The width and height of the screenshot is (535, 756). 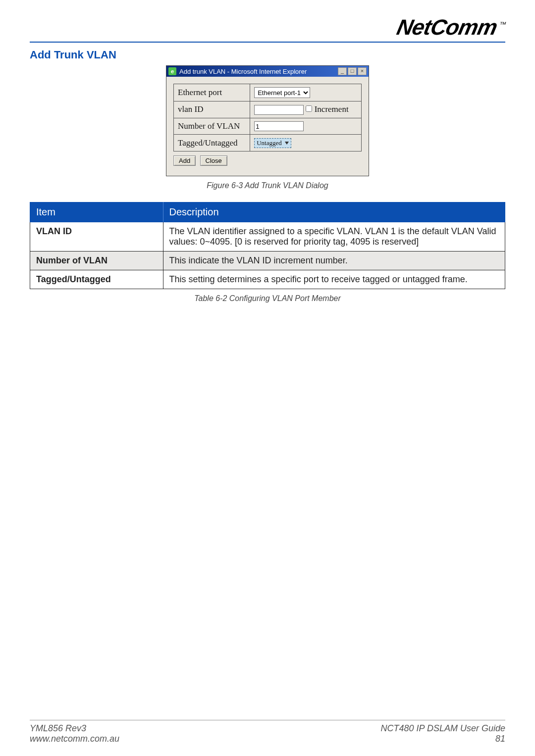 What do you see at coordinates (352, 71) in the screenshot?
I see `maximize-icon: □` at bounding box center [352, 71].